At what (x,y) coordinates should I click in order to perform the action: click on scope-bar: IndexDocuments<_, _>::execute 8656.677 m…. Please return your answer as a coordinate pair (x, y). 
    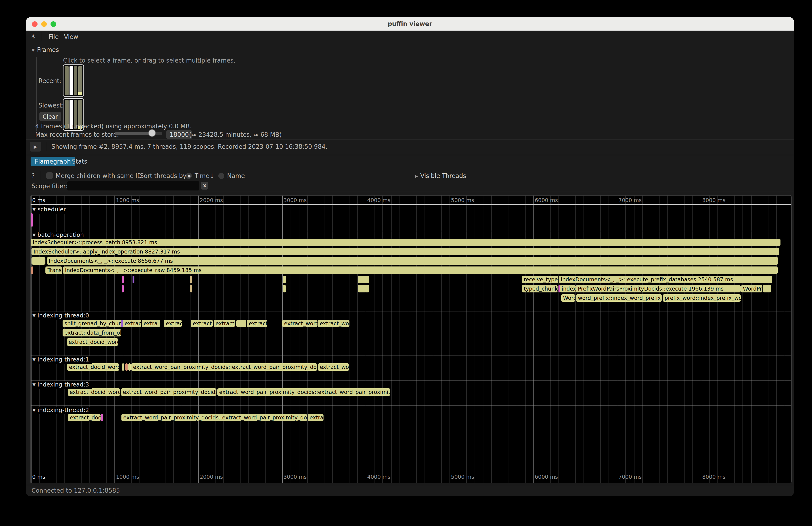
    Looking at the image, I should click on (413, 261).